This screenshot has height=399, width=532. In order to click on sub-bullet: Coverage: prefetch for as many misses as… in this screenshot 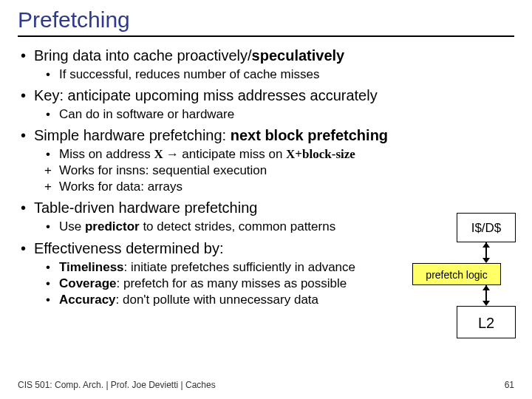, I will do `click(244, 284)`.